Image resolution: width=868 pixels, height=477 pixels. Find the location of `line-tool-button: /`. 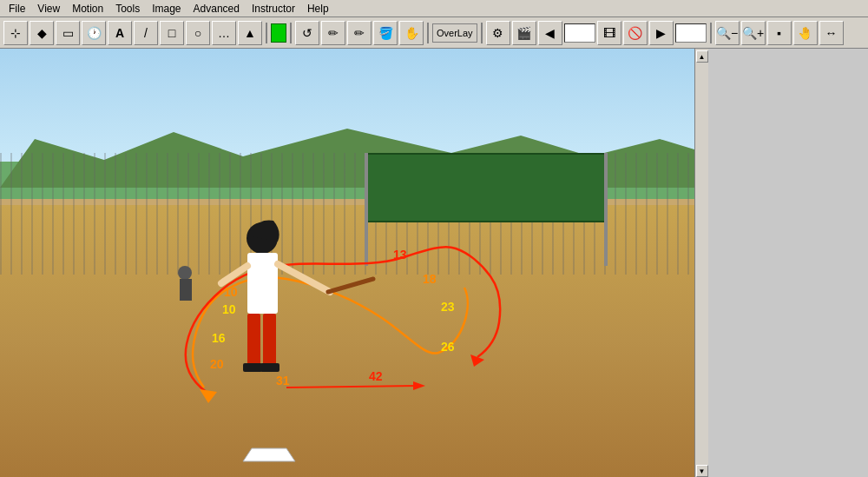

line-tool-button: / is located at coordinates (146, 33).